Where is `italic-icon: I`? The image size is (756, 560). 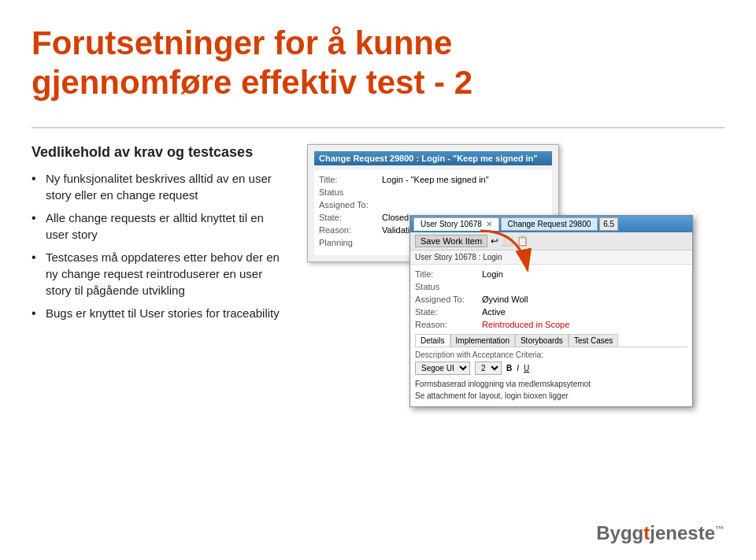 italic-icon: I is located at coordinates (518, 369).